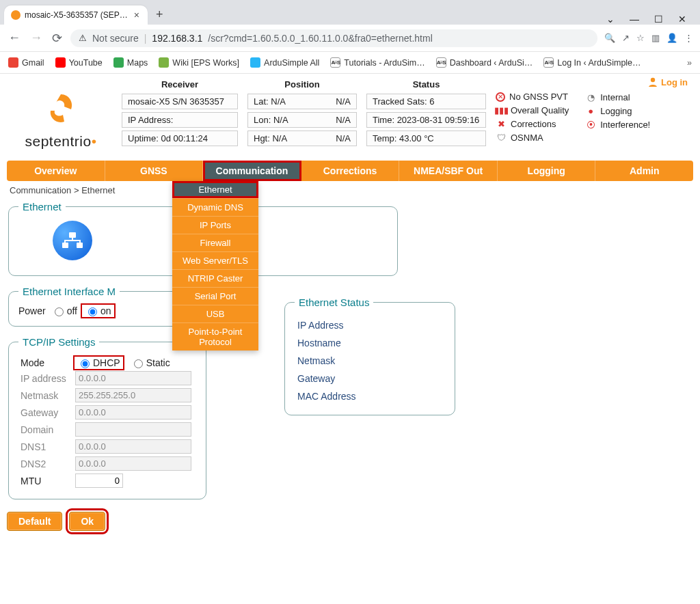 This screenshot has height=604, width=700. What do you see at coordinates (137, 15) in the screenshot?
I see `close-icon: ×` at bounding box center [137, 15].